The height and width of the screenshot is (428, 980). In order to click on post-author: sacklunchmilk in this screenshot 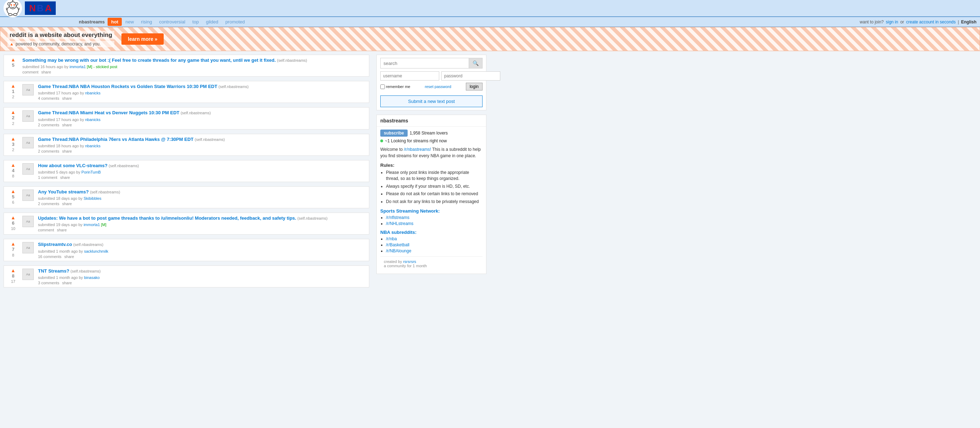, I will do `click(96, 251)`.